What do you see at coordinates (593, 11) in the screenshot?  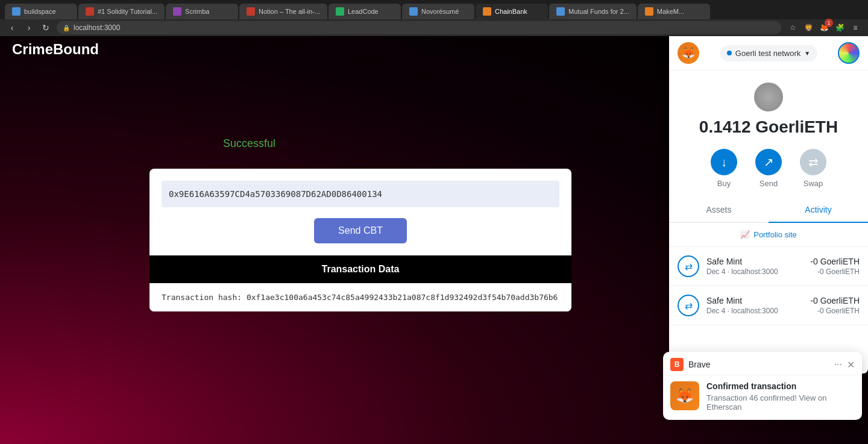 I see `tab-mutualfunds: Mutual Funds for 2...` at bounding box center [593, 11].